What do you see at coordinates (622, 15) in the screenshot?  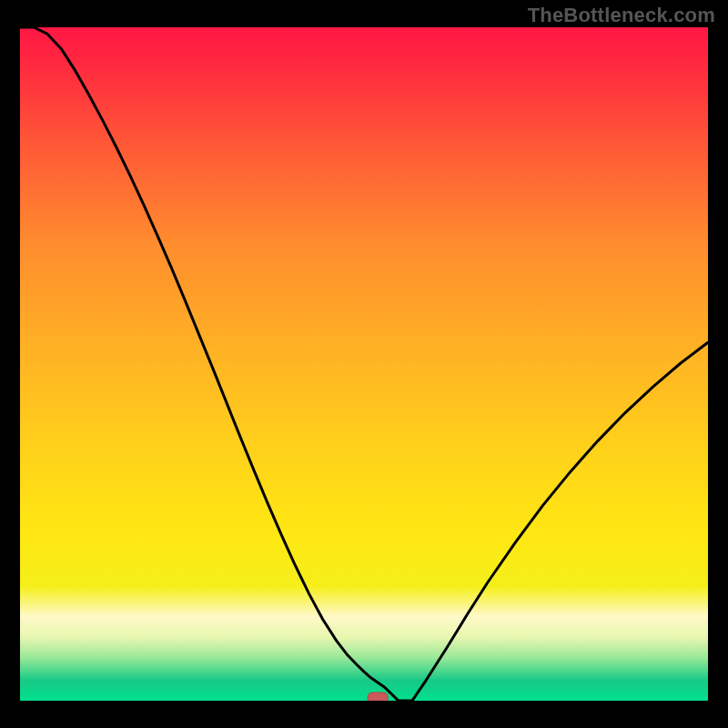 I see `watermark-text: TheBottleneck.com` at bounding box center [622, 15].